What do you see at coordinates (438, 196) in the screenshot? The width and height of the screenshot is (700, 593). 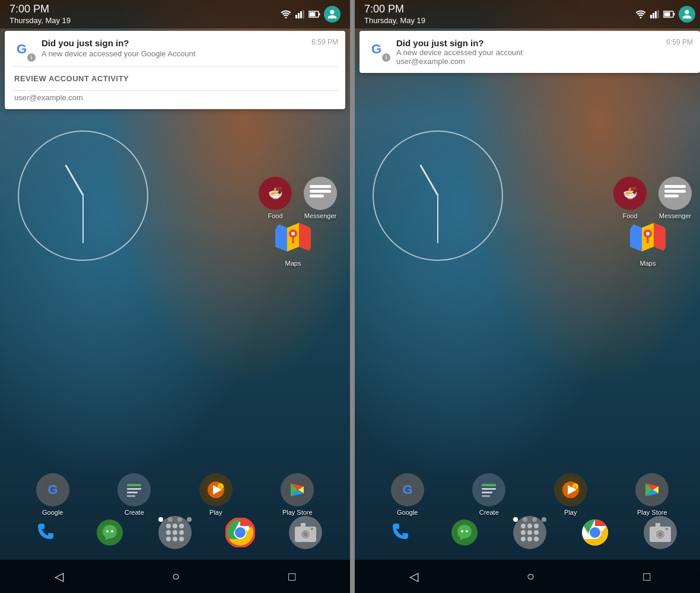 I see `clock-circle-right` at bounding box center [438, 196].